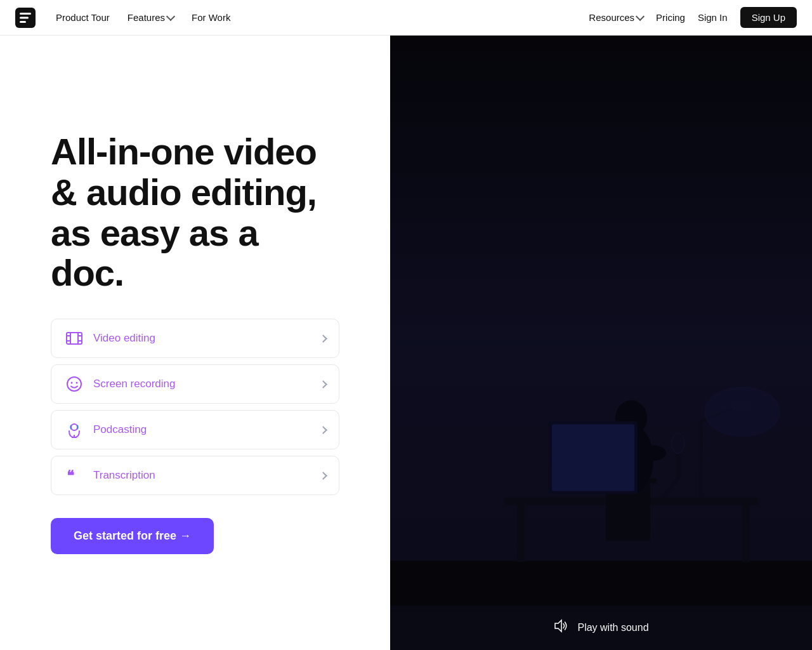 The image size is (812, 650). Describe the element at coordinates (195, 475) in the screenshot. I see `feature-item-transcription: ❝ Transcription` at that location.